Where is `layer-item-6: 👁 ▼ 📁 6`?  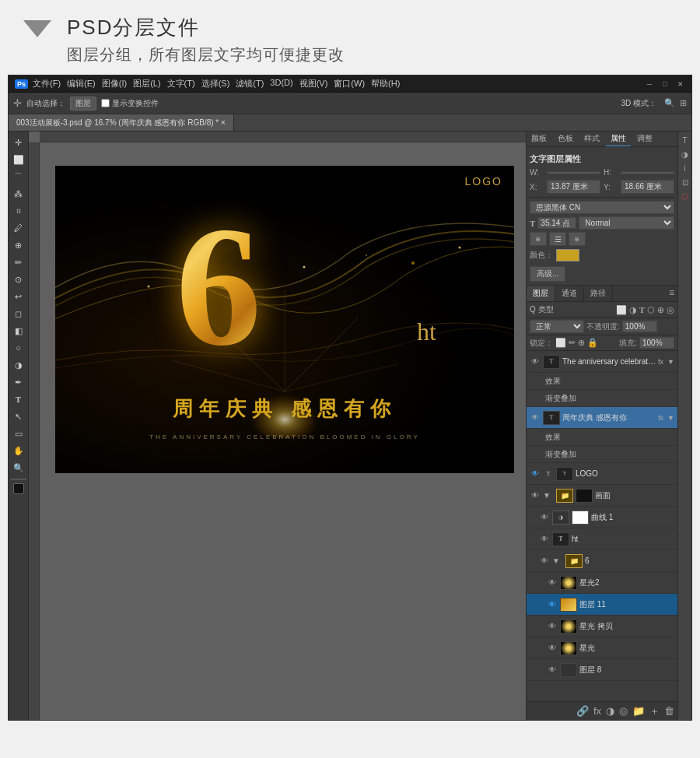 layer-item-6: 👁 ▼ 📁 6 is located at coordinates (602, 561).